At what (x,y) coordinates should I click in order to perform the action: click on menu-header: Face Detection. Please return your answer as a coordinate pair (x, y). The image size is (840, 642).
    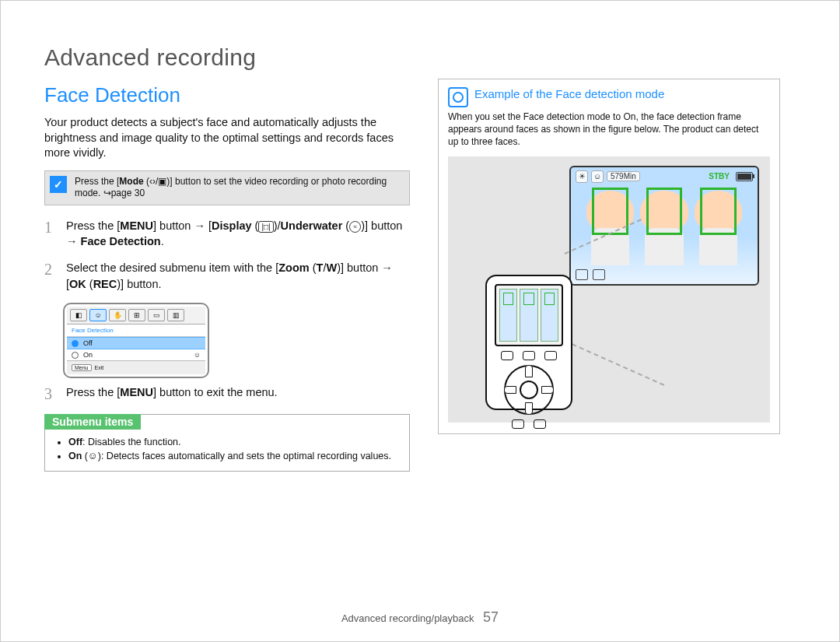
    Looking at the image, I should click on (136, 331).